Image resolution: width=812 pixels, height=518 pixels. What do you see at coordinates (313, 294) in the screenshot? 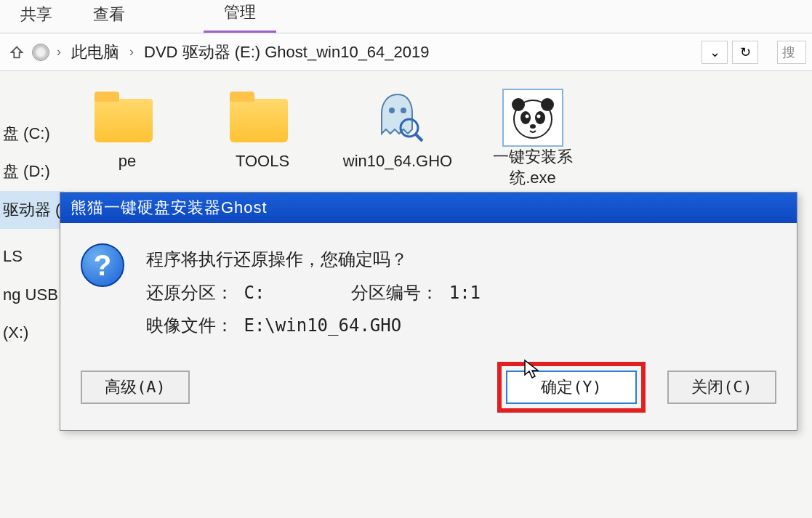
I see `dialog-message: 程序将执行还原操作，您确定吗？ 还原分区： C: 分区编号： 1:1 映像文件：…` at bounding box center [313, 294].